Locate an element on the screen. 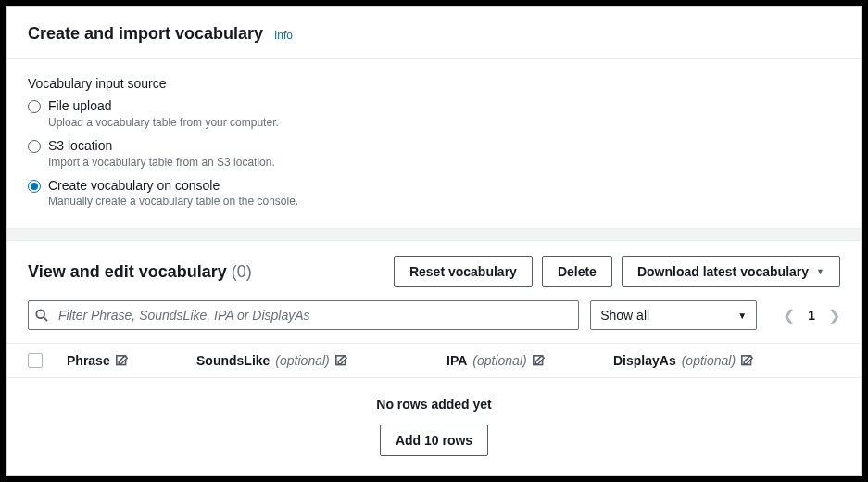 This screenshot has height=482, width=868. section-gap is located at coordinates (434, 235).